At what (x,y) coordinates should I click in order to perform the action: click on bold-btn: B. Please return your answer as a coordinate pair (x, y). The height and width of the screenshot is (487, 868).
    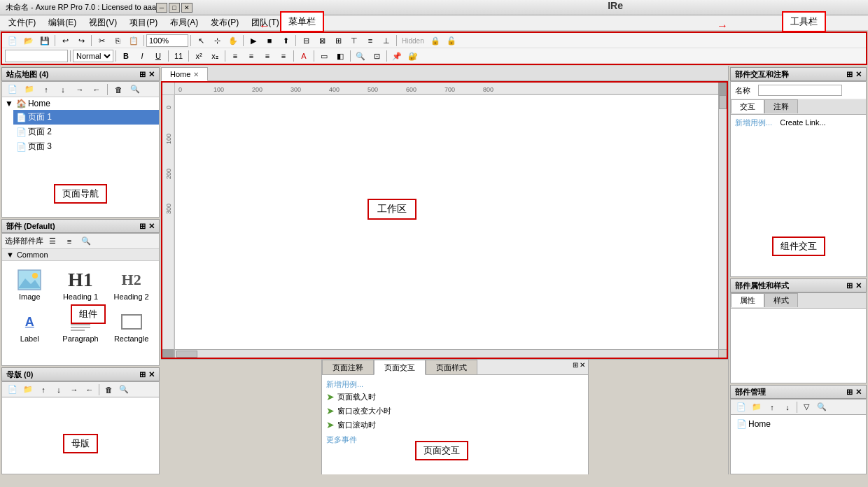
    Looking at the image, I should click on (126, 56).